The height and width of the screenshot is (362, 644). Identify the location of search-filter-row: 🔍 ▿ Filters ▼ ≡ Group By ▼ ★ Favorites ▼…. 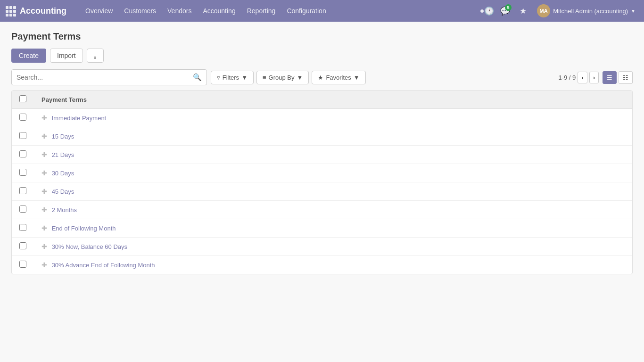
(322, 77).